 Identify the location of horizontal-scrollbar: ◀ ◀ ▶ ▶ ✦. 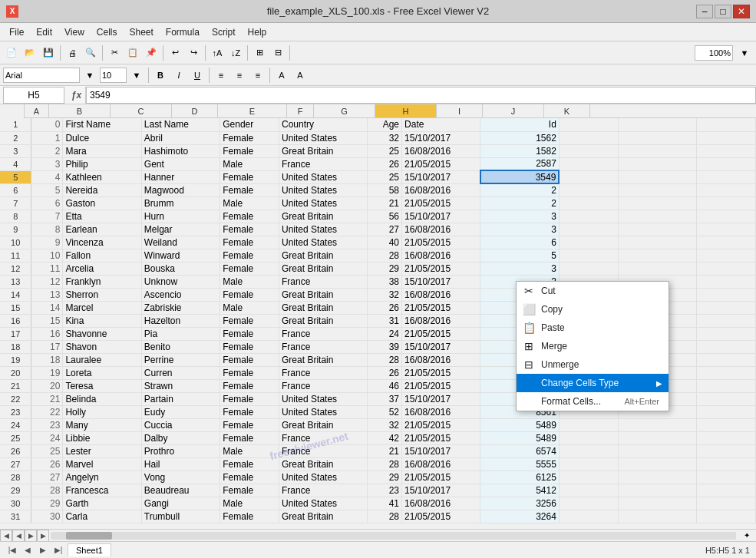
(378, 535).